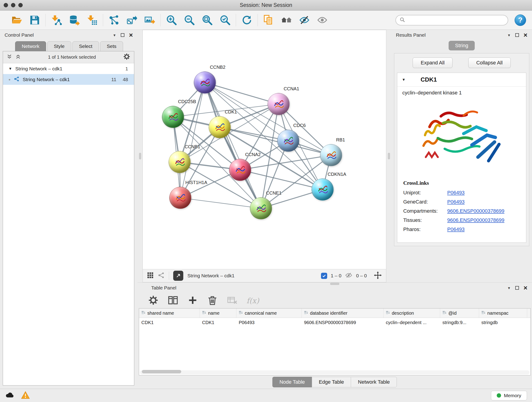 The width and height of the screenshot is (532, 402). What do you see at coordinates (180, 198) in the screenshot?
I see `network-node-HIST1H1A` at bounding box center [180, 198].